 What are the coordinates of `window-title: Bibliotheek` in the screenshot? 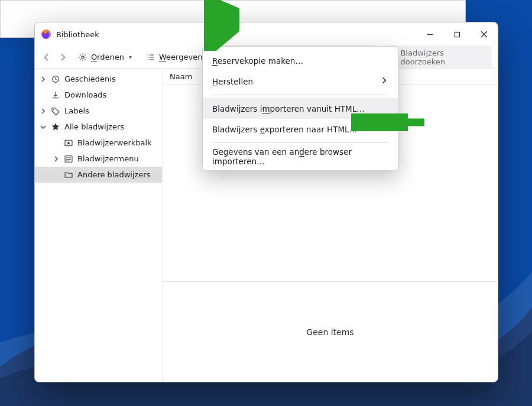 It's located at (78, 34).